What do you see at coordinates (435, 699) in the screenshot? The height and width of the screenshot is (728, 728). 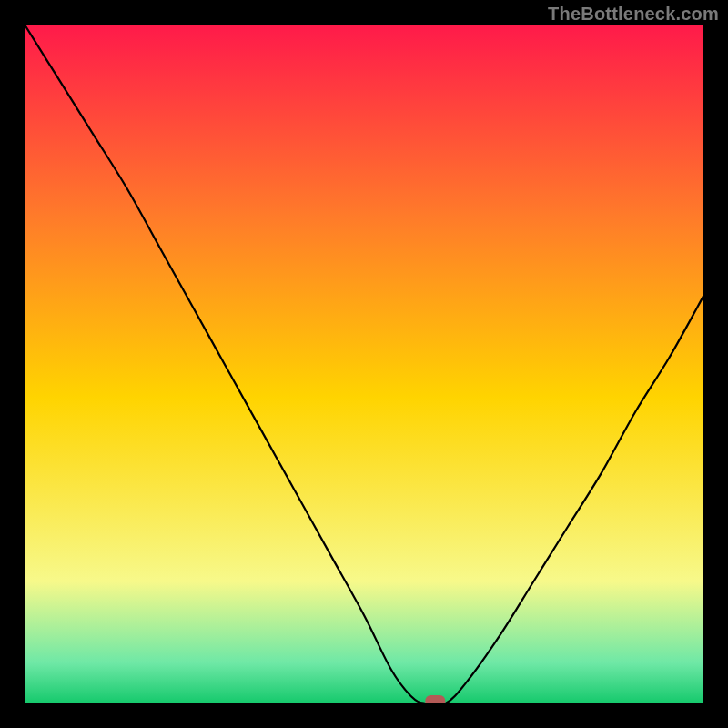 I see `minimum-marker` at bounding box center [435, 699].